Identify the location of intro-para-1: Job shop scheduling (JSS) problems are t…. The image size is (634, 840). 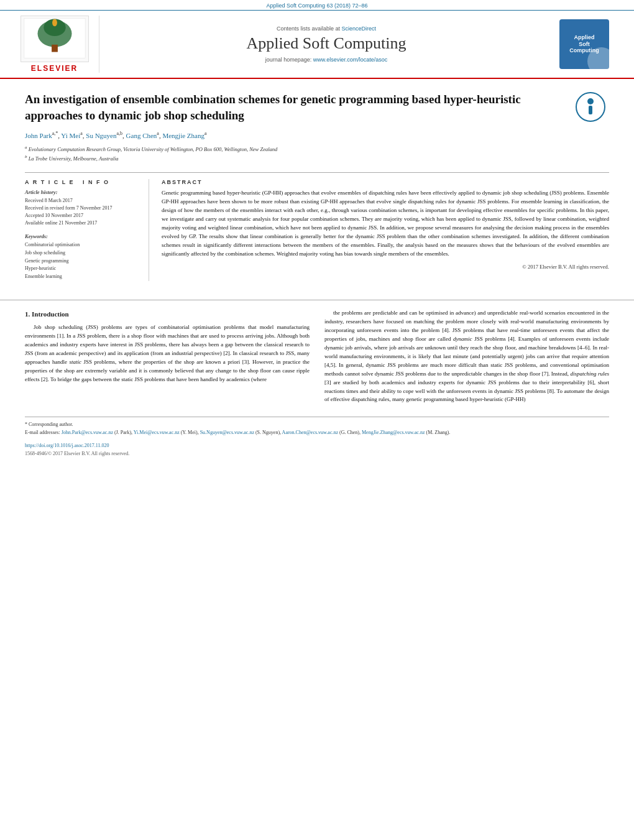
(167, 354).